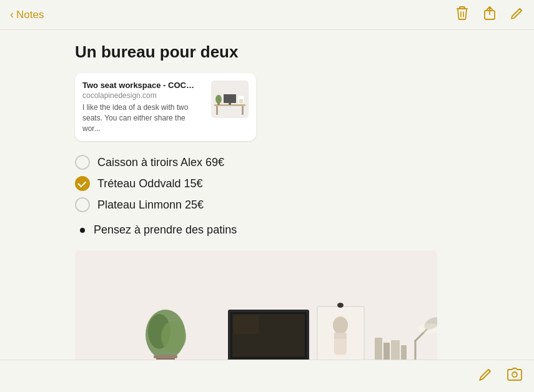 This screenshot has width=534, height=392. I want to click on back-chevron-icon: ‹, so click(12, 15).